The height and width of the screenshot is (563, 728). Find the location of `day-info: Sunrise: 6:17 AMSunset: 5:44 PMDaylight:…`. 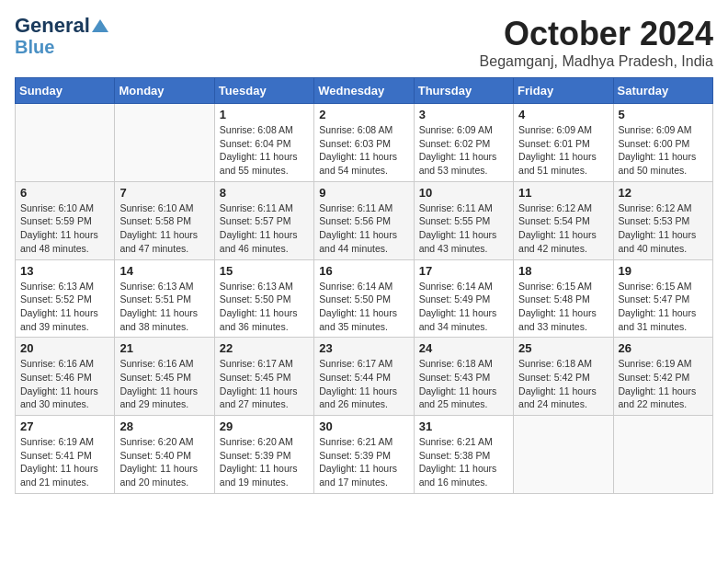

day-info: Sunrise: 6:17 AMSunset: 5:44 PMDaylight:… is located at coordinates (364, 385).